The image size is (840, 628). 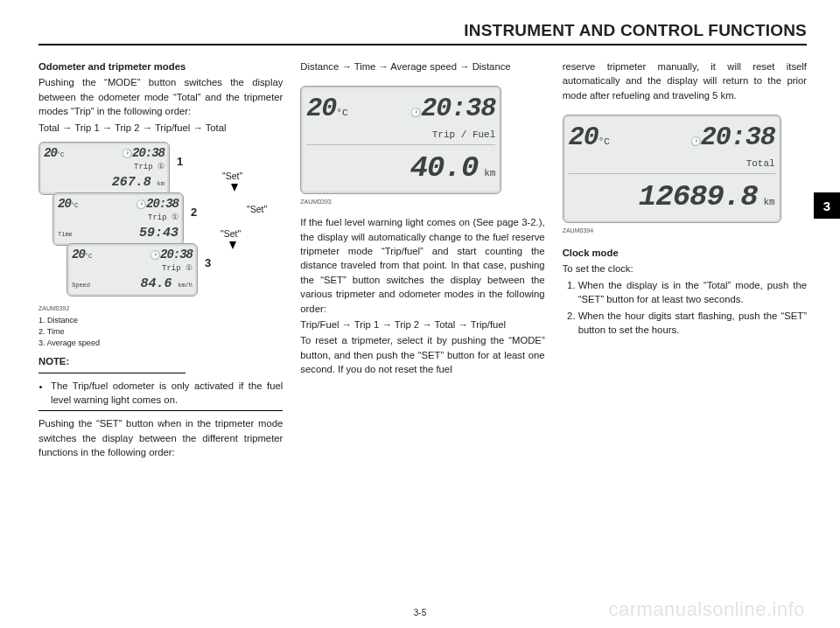 What do you see at coordinates (401, 136) in the screenshot?
I see `lcd-tf-mode: Trip / Fuel` at bounding box center [401, 136].